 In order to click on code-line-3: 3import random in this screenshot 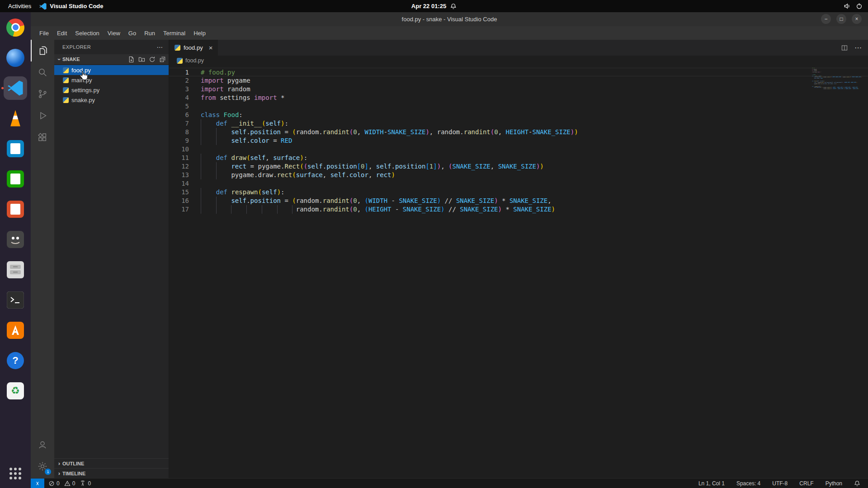, I will do `click(519, 89)`.